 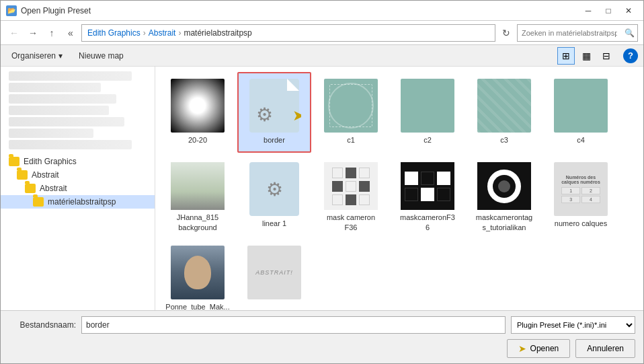 What do you see at coordinates (274, 223) in the screenshot?
I see `file-label: linear 1` at bounding box center [274, 223].